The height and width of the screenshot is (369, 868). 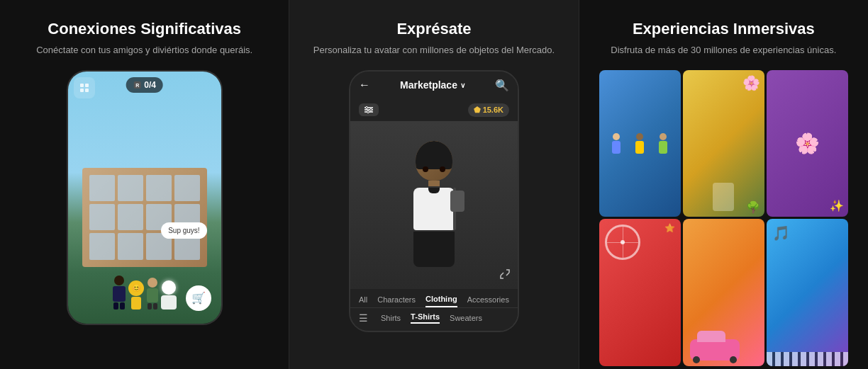 I want to click on back-button: ←, so click(x=365, y=85).